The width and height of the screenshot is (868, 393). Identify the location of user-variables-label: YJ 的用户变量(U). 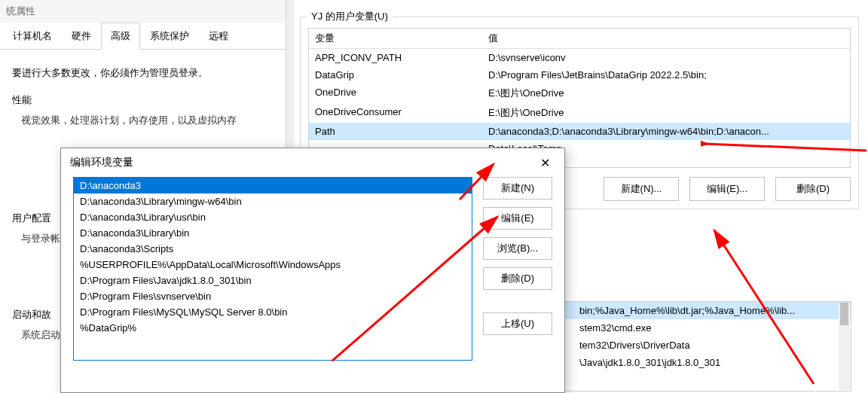
(350, 17).